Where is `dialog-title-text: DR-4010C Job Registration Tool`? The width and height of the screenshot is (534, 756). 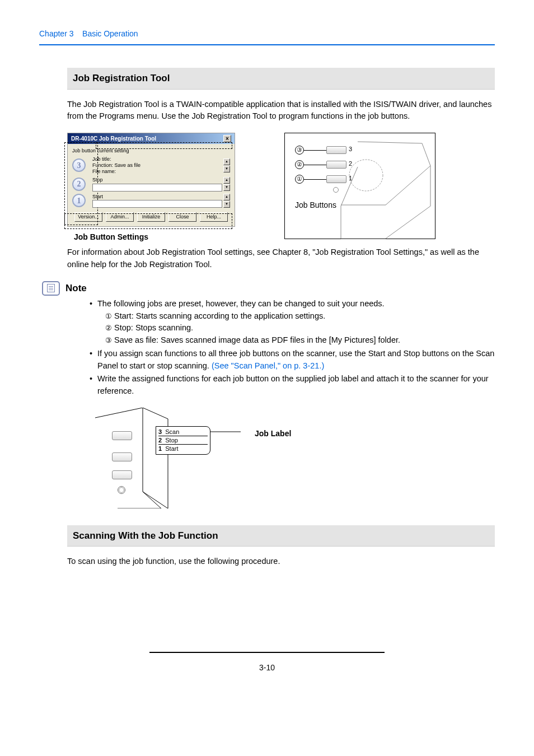
dialog-title-text: DR-4010C Job Registration Tool is located at coordinates (114, 139).